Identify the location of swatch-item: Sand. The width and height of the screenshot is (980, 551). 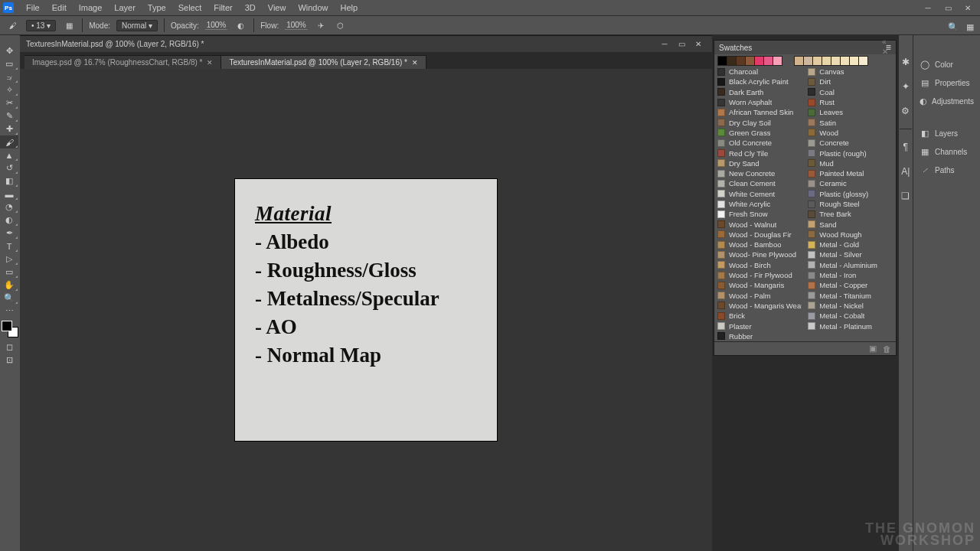
(850, 223).